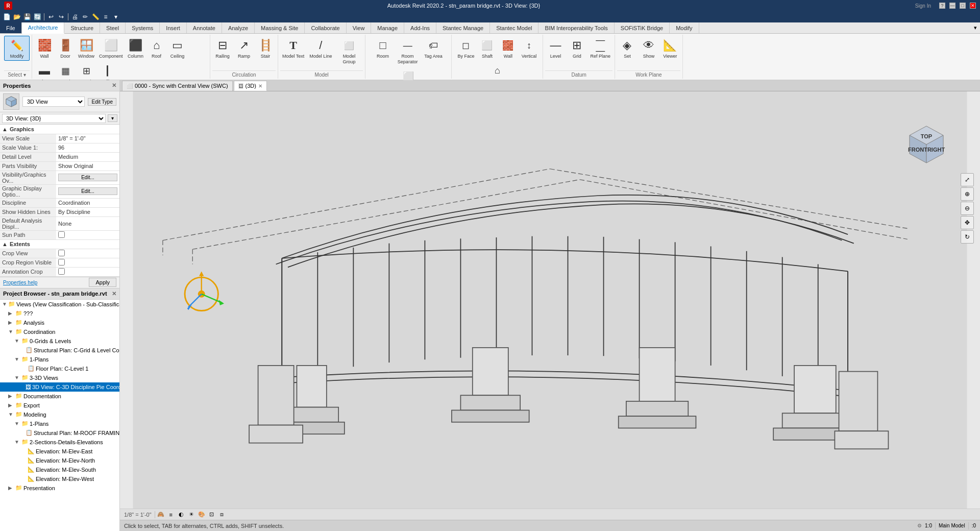 Image resolution: width=980 pixels, height=531 pixels. Describe the element at coordinates (60, 378) in the screenshot. I see `tree-item-3d-views: ▼ 📁 3-3D Views` at that location.